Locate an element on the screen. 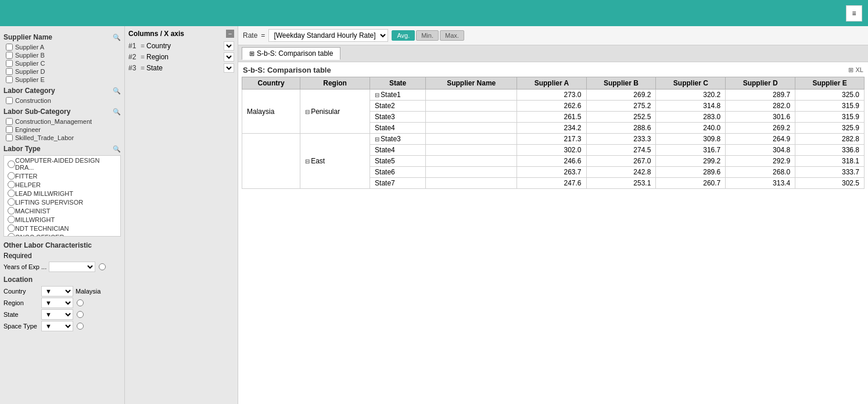  table-header: Supplier C is located at coordinates (691, 84).